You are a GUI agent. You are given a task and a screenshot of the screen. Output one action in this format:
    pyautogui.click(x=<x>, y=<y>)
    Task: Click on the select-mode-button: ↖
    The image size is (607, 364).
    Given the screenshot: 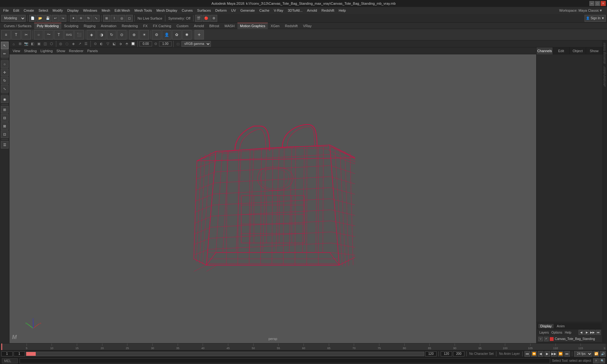 What is the action you would take?
    pyautogui.click(x=5, y=46)
    